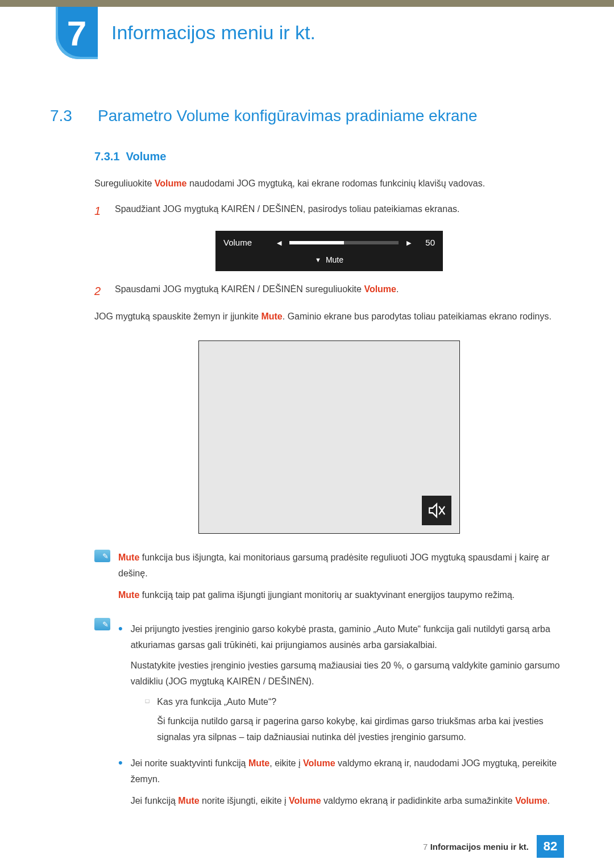  Describe the element at coordinates (107, 156) in the screenshot. I see `subsection-number: 7.3.1` at that location.